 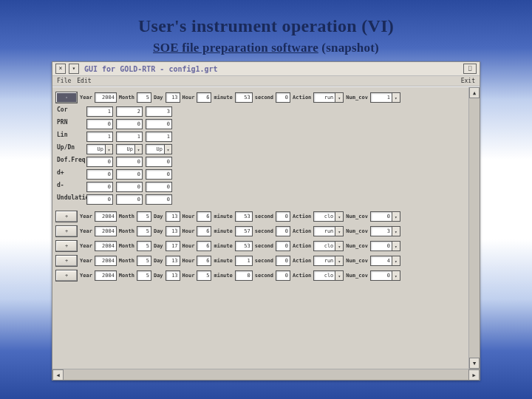 I want to click on window-close-button: ×, so click(x=61, y=69).